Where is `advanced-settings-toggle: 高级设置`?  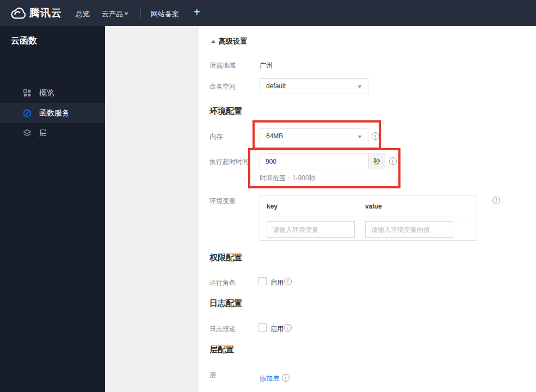 advanced-settings-toggle: 高级设置 is located at coordinates (229, 41).